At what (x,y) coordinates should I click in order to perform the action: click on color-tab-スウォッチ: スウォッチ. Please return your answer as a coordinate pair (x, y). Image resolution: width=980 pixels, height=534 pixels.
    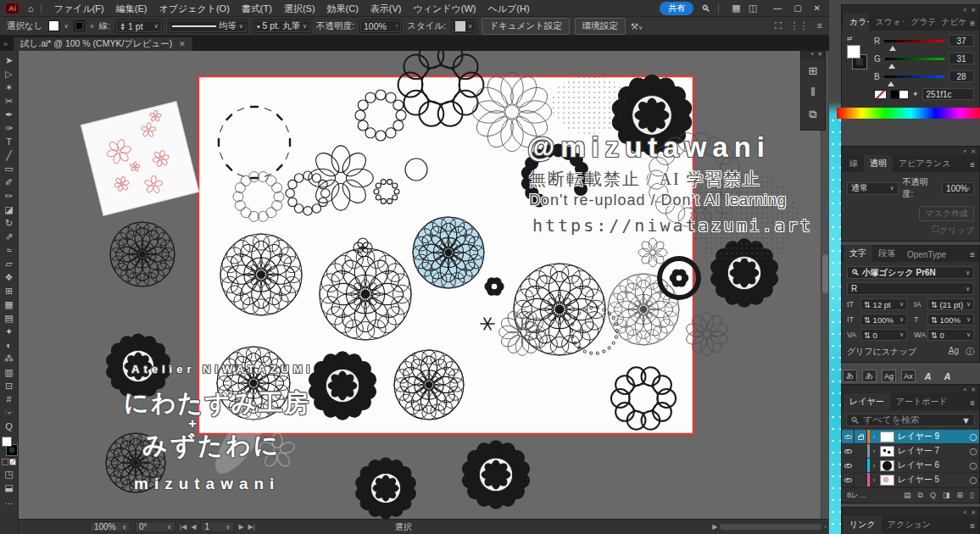
    Looking at the image, I should click on (887, 22).